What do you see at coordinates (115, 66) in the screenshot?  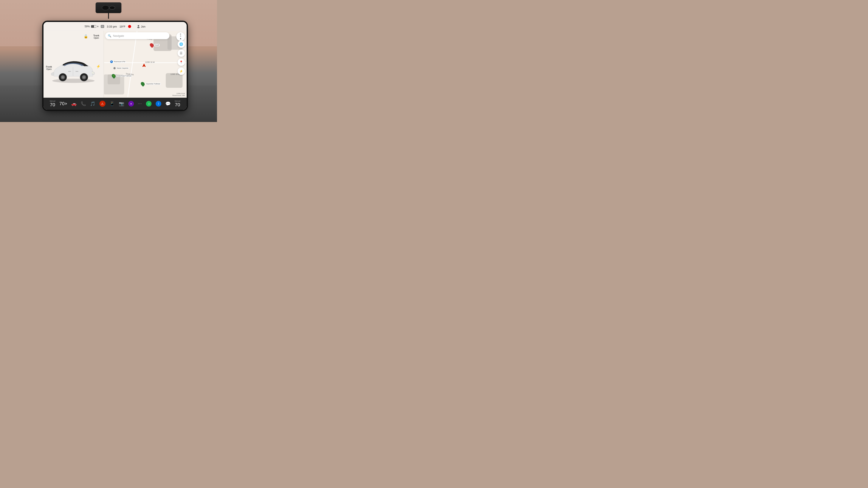 I see `tesla-screen: 59% 3:33 pm 19°F Jon` at bounding box center [115, 66].